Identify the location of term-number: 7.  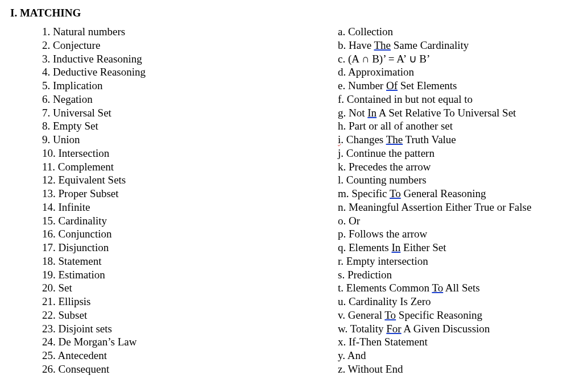
(45, 112).